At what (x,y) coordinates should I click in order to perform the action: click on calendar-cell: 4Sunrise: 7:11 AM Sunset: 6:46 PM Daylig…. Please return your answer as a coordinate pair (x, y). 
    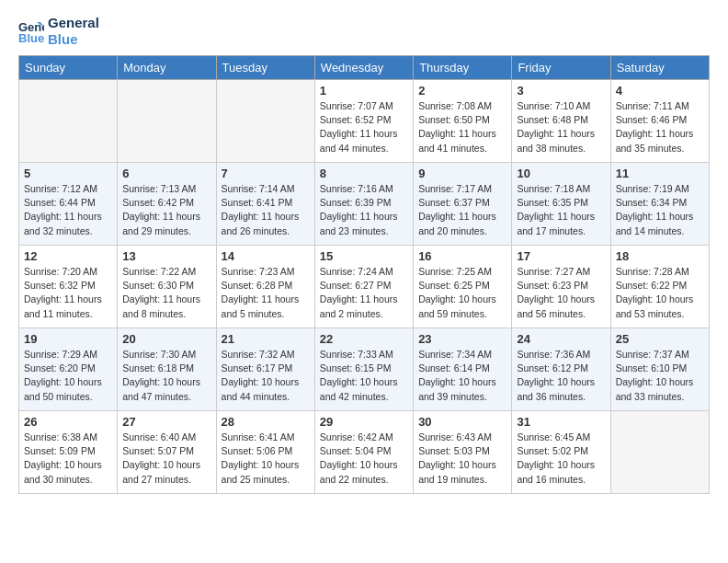
    Looking at the image, I should click on (660, 121).